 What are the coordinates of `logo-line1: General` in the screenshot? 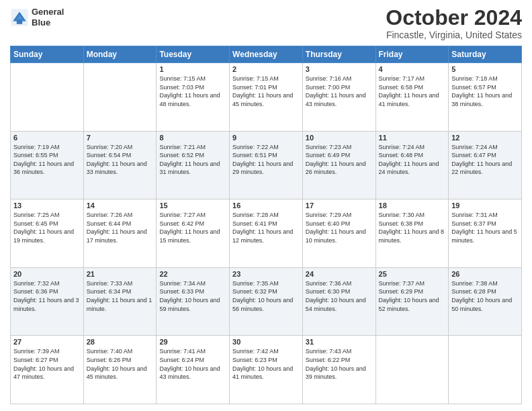 It's located at (48, 12).